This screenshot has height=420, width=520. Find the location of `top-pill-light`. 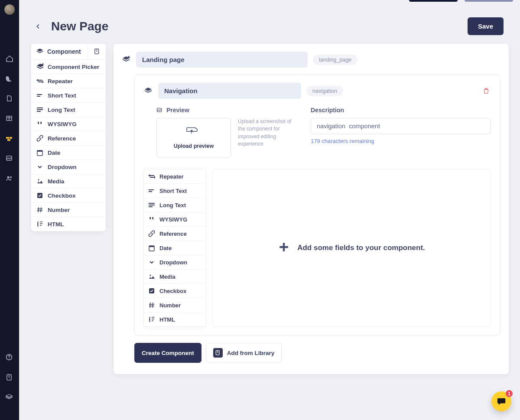

top-pill-light is located at coordinates (489, 1).